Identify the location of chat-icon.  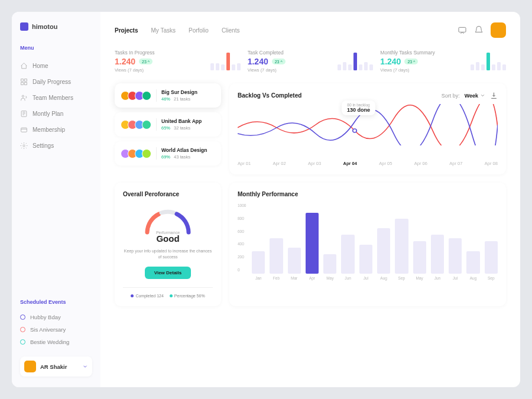
(462, 30).